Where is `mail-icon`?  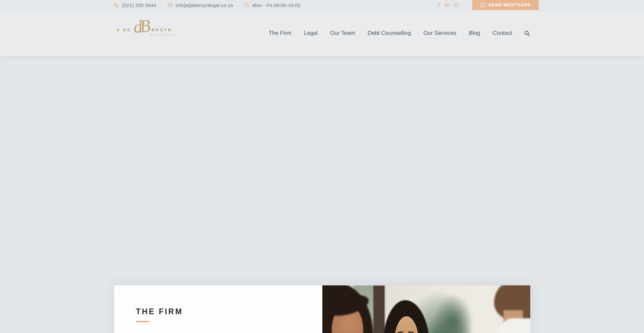 mail-icon is located at coordinates (170, 5).